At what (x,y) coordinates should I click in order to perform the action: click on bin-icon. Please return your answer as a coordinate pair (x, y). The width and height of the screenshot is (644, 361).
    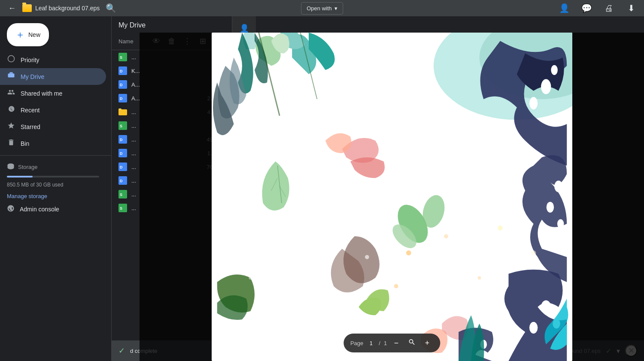
    Looking at the image, I should click on (11, 143).